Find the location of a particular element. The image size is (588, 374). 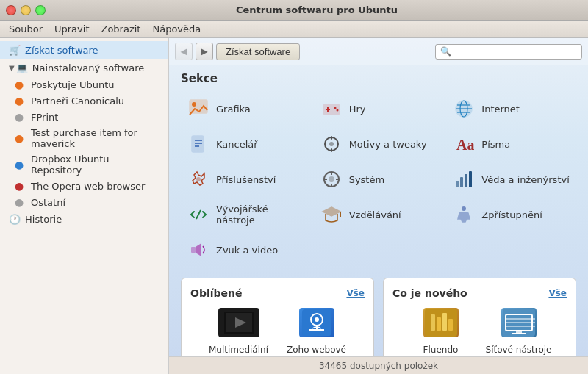

section-item-pisma: Aa Písma is located at coordinates (512, 144).